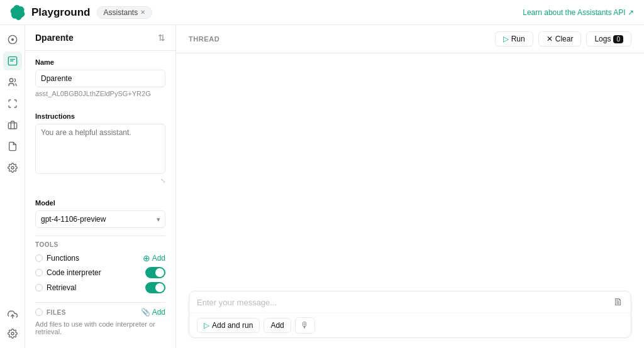 This screenshot has height=348, width=644. Describe the element at coordinates (55, 288) in the screenshot. I see `tool-row-left-retrieval: Retrieval` at that location.